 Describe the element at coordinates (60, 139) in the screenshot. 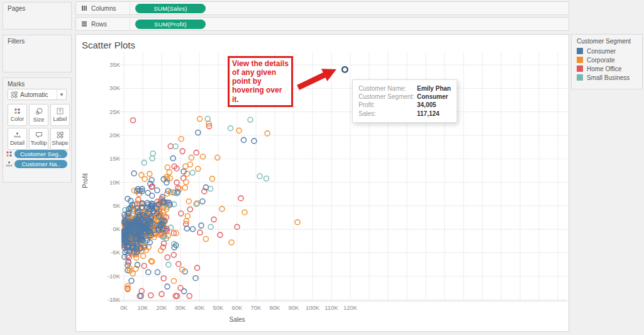

I see `shape-button: Shape` at that location.